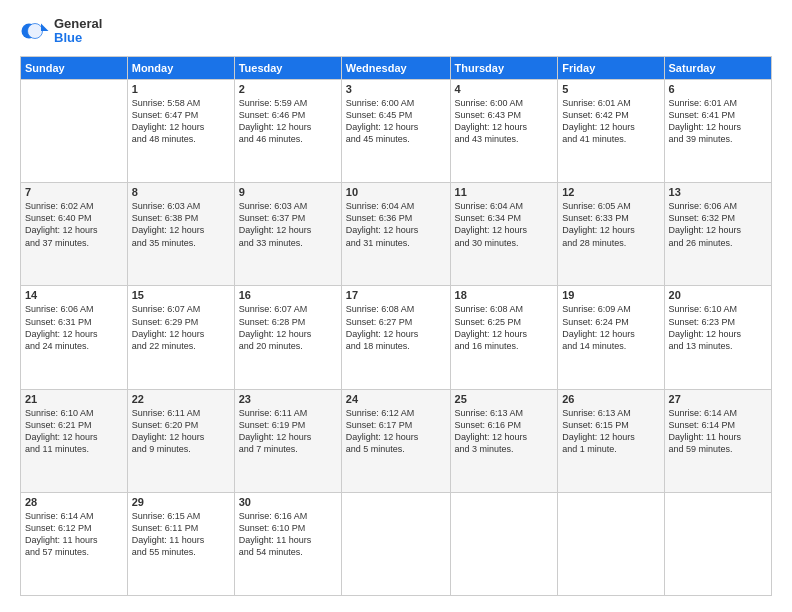 The height and width of the screenshot is (612, 792). Describe the element at coordinates (180, 338) in the screenshot. I see `day-cell-15: 15Sunrise: 6:07 AM Sunset: 6:29 PM Dayli…` at that location.